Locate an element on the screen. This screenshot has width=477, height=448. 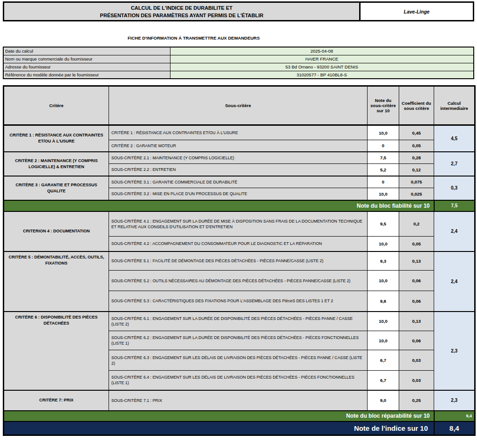
sub-criterion-cell: SOUS-CRITÈRE 6.3 : ENGAGEMENT SUR LES DÉ… is located at coordinates (238, 360).